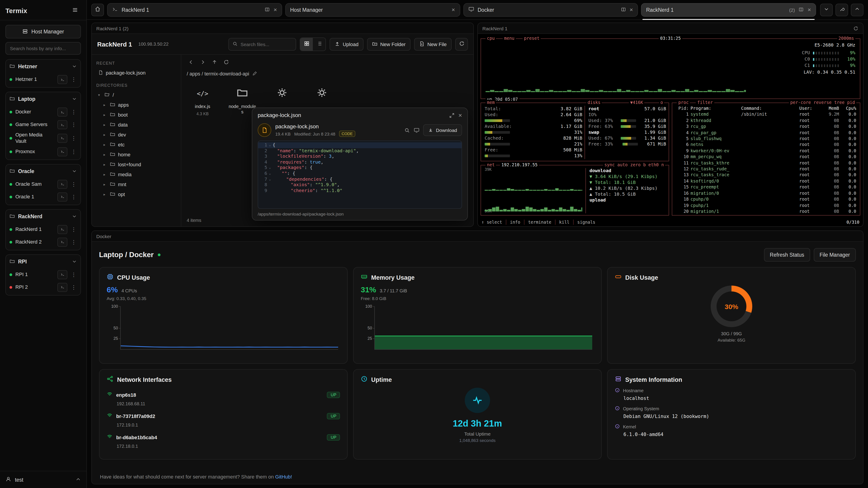  I want to click on up-directory-button, so click(214, 62).